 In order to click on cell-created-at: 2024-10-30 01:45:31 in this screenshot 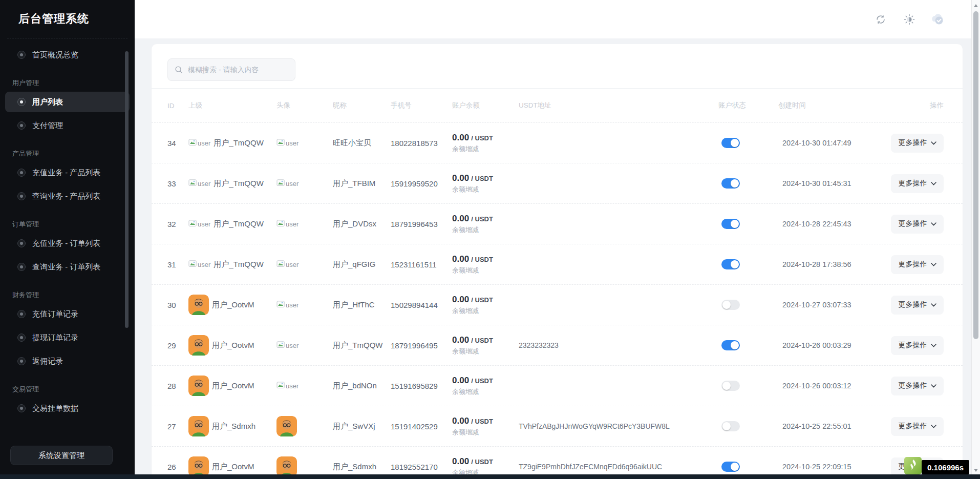, I will do `click(827, 183)`.